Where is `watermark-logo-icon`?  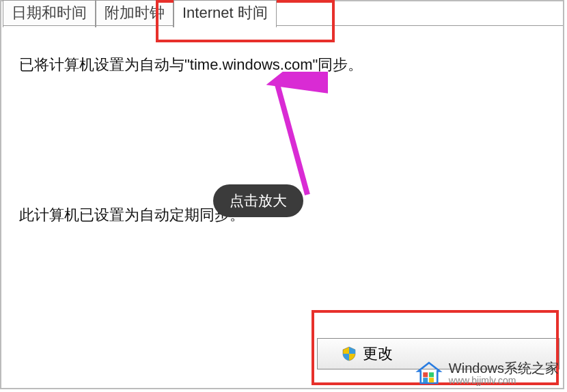
watermark-logo-icon is located at coordinates (429, 374).